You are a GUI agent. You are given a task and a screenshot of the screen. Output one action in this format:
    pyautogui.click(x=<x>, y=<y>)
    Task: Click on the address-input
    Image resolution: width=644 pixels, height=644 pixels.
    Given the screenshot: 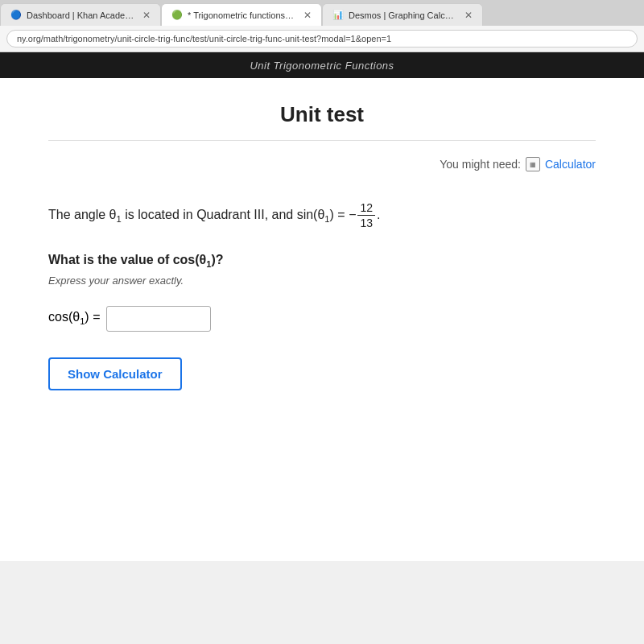 What is the action you would take?
    pyautogui.click(x=322, y=39)
    